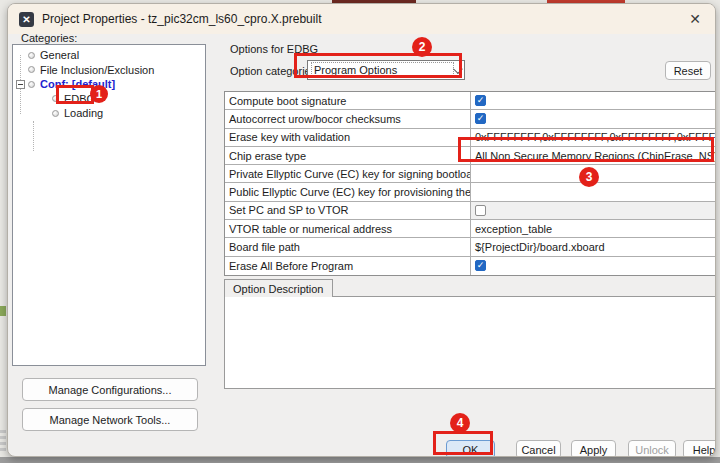 This screenshot has height=463, width=720. What do you see at coordinates (470, 119) in the screenshot?
I see `table-row: Autocorrect urow/bocor checksums` at bounding box center [470, 119].